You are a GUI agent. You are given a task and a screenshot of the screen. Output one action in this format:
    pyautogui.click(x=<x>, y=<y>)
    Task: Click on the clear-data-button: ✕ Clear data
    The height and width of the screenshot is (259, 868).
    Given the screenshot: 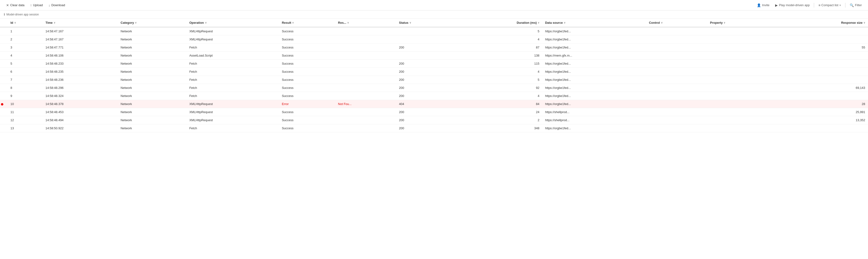 What is the action you would take?
    pyautogui.click(x=16, y=5)
    